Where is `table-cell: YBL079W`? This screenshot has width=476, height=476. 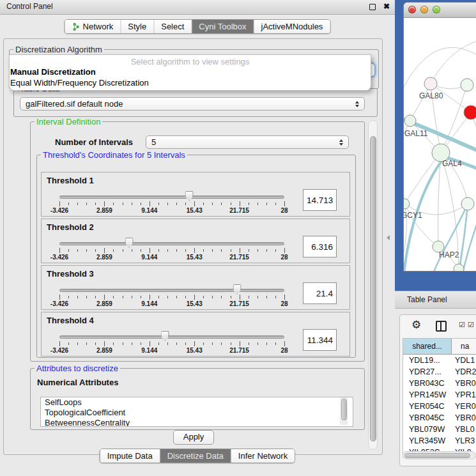 table-cell: YBL079W is located at coordinates (427, 429).